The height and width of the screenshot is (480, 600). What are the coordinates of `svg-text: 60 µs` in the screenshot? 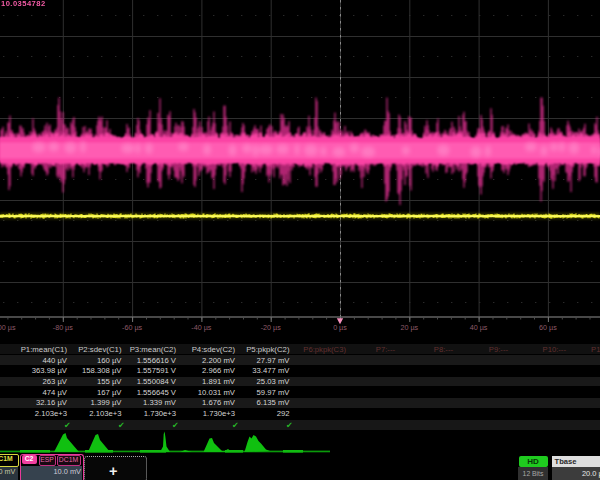 It's located at (548, 328).